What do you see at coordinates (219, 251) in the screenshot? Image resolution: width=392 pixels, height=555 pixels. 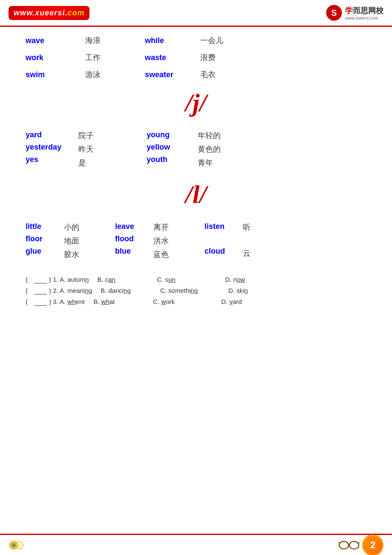 I see `vocab-en-cloud: cloud` at bounding box center [219, 251].